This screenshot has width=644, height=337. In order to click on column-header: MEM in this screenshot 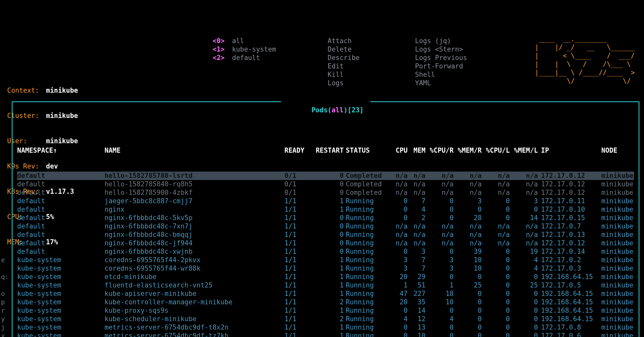, I will do `click(417, 151)`.